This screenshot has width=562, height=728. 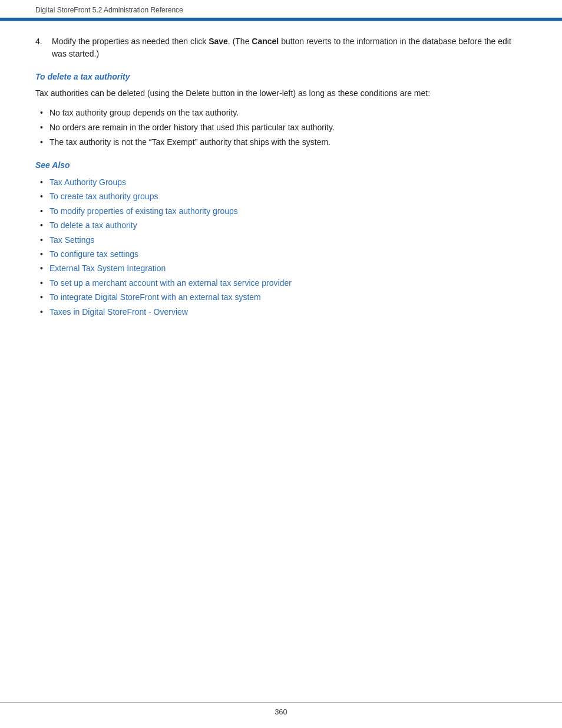 What do you see at coordinates (240, 41) in the screenshot?
I see `step-4-text-between: . (The` at bounding box center [240, 41].